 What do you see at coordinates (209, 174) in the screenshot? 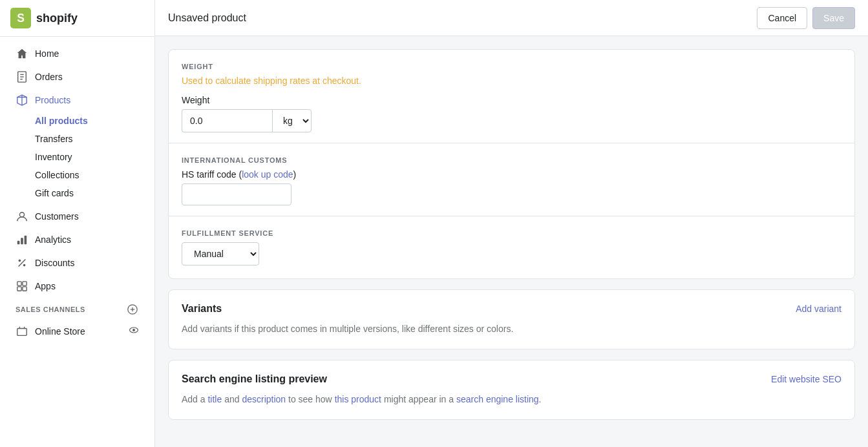
I see `hs-label-text: HS tariff code` at bounding box center [209, 174].